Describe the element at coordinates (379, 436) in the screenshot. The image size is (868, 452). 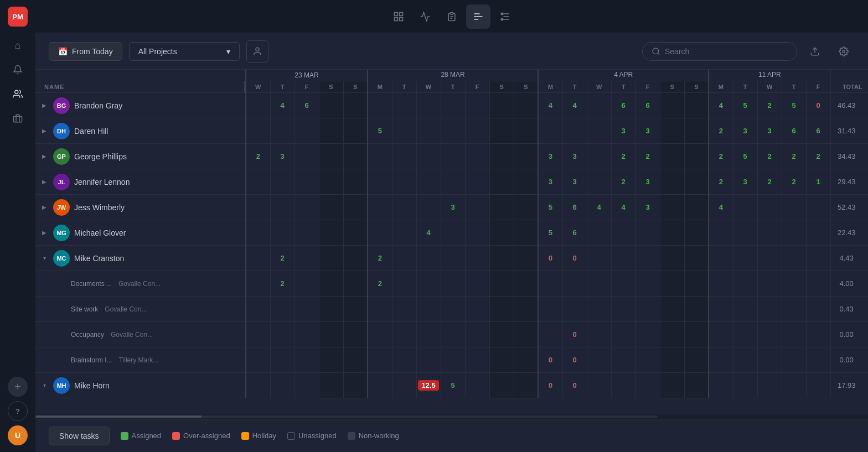
I see `non-working-label: Non-working` at that location.